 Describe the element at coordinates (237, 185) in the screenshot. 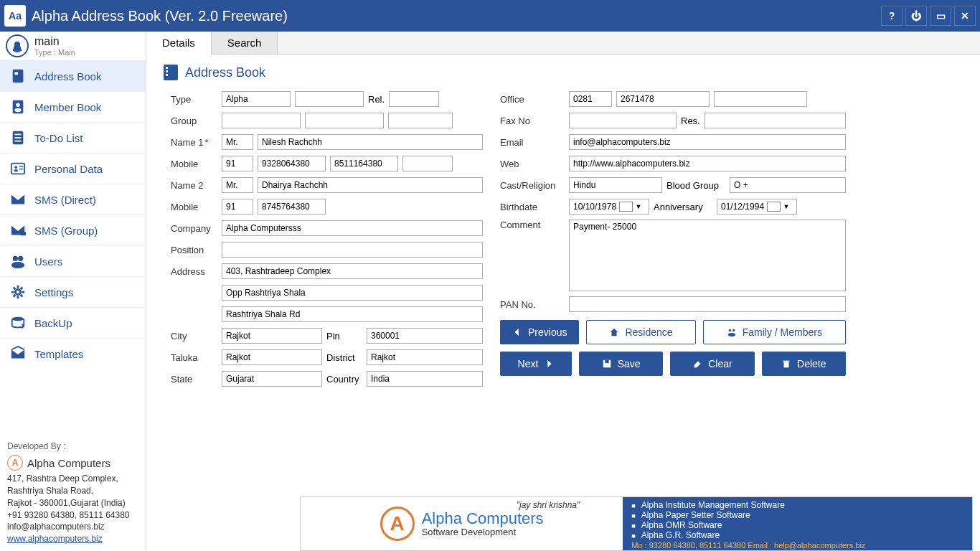

I see `name2-title-input` at that location.